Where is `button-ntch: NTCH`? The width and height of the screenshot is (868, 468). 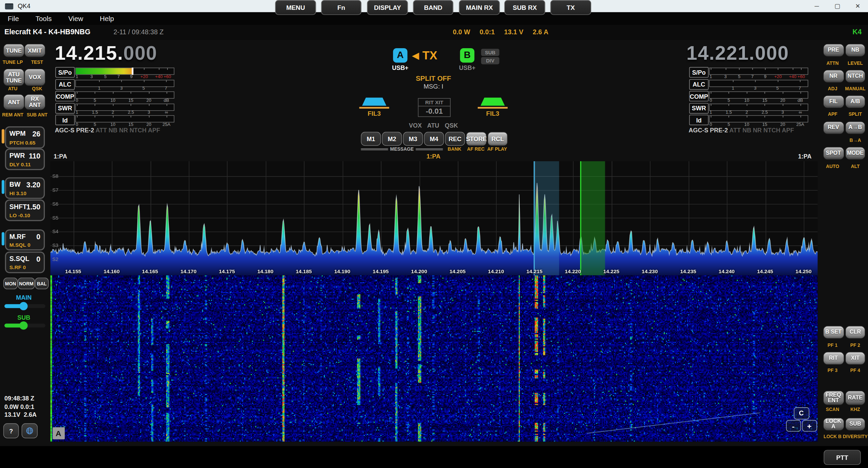
button-ntch: NTCH is located at coordinates (855, 76).